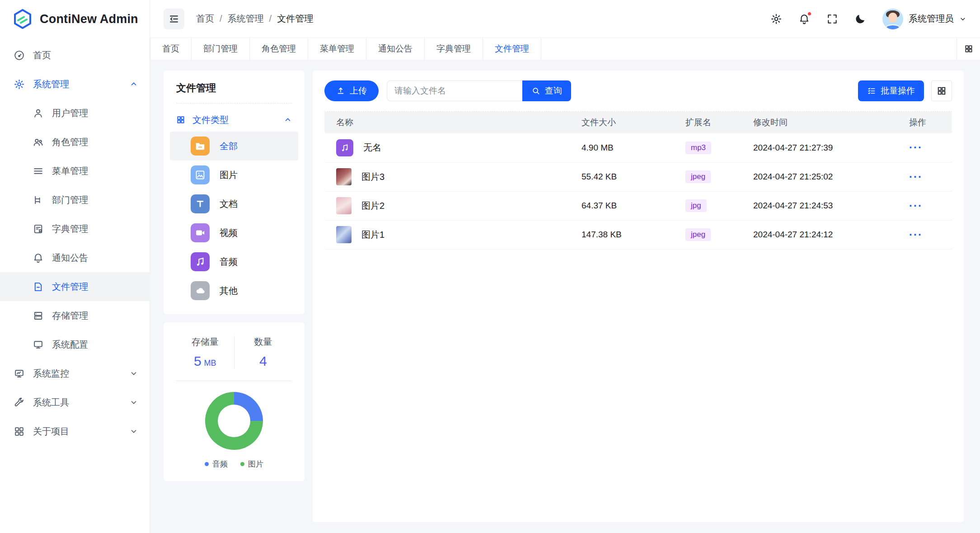 Image resolution: width=980 pixels, height=533 pixels. What do you see at coordinates (134, 84) in the screenshot?
I see `chevron-up-icon` at bounding box center [134, 84].